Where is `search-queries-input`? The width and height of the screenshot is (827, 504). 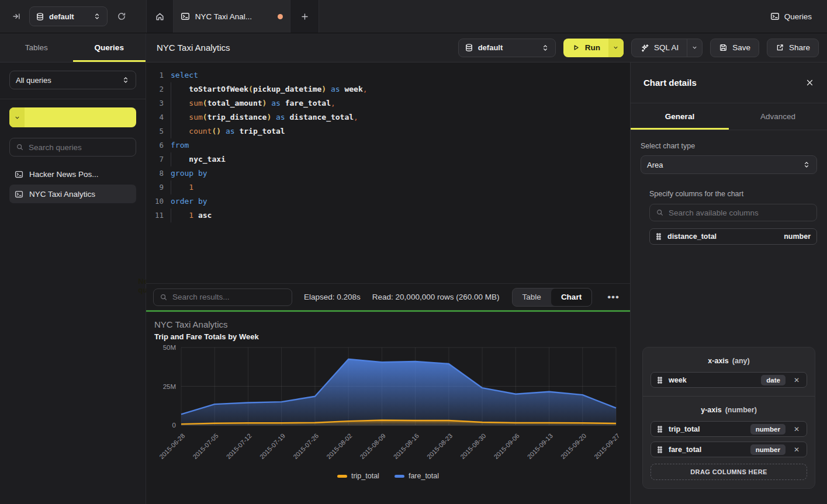 search-queries-input is located at coordinates (79, 147).